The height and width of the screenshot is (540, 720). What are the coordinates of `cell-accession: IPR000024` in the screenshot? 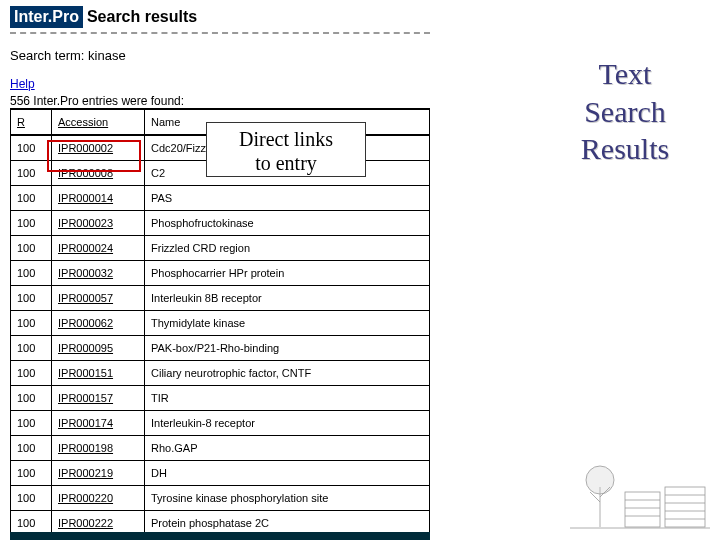 It's located at (98, 248).